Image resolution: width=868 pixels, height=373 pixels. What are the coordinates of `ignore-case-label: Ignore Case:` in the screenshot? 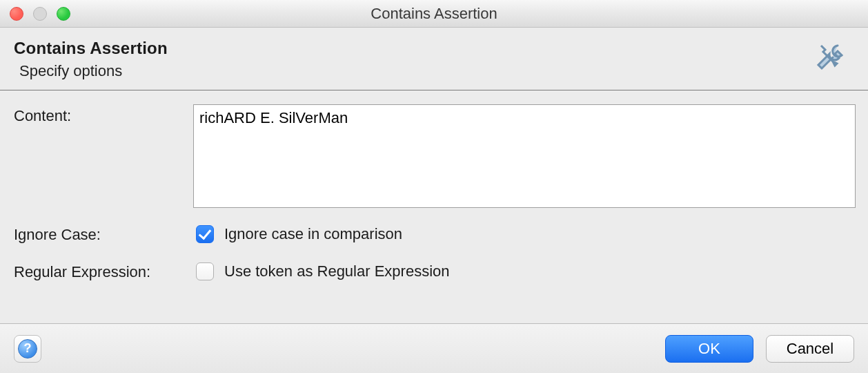 It's located at (103, 233).